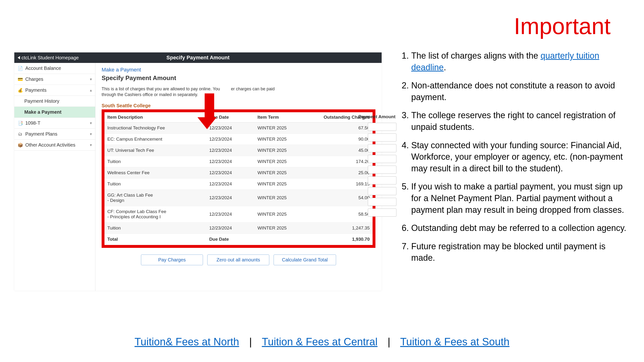 Image resolution: width=644 pixels, height=362 pixels. What do you see at coordinates (519, 198) in the screenshot?
I see `note-item: If you wish to make a partial payment, y…` at bounding box center [519, 198].